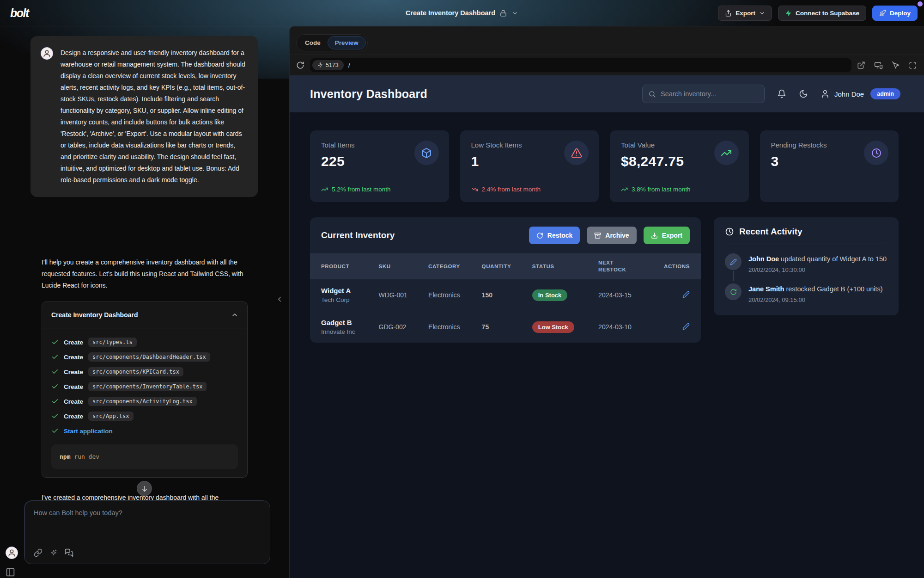  Describe the element at coordinates (746, 13) in the screenshot. I see `export-label: Export` at that location.